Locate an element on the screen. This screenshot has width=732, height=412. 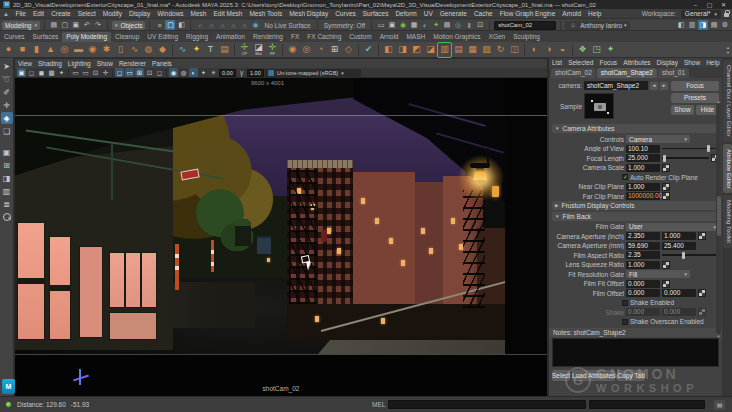
look-dev-icon: ◎ is located at coordinates (458, 25).